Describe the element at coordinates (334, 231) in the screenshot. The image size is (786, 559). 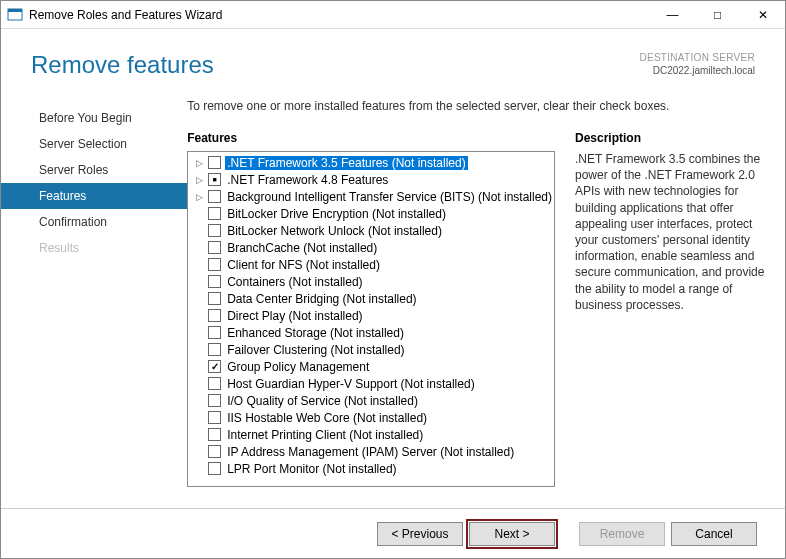
I see `feature-label: BitLocker Network Unlock (Not installed)` at that location.